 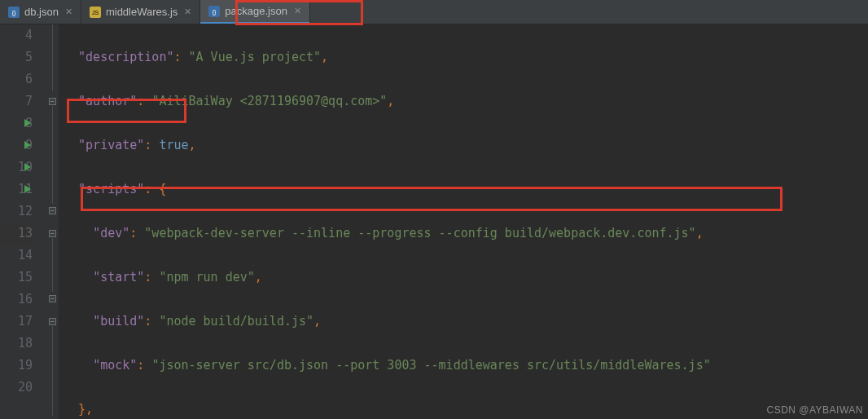 What do you see at coordinates (25, 321) in the screenshot?
I see `line-number: 17` at bounding box center [25, 321].